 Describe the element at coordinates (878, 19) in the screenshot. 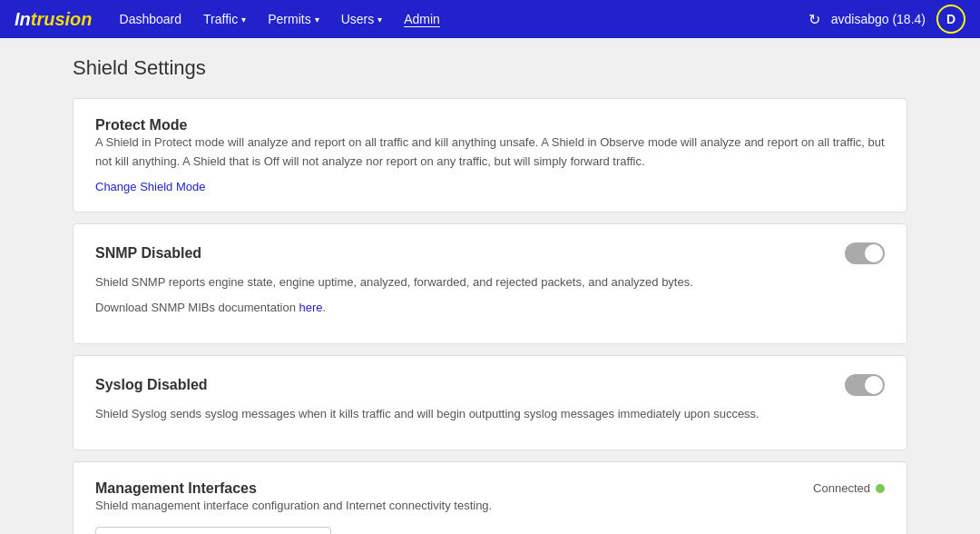

I see `user-info: avdisabgo (18.4)` at that location.